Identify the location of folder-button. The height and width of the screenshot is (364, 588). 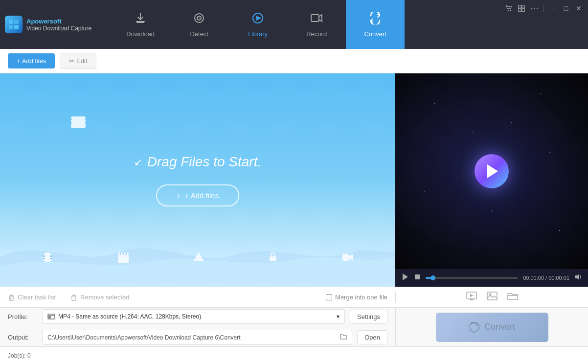
(513, 297).